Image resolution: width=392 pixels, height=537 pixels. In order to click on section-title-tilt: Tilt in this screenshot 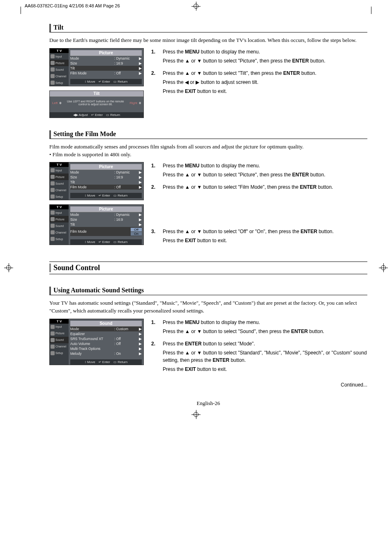, I will do `click(208, 28)`.